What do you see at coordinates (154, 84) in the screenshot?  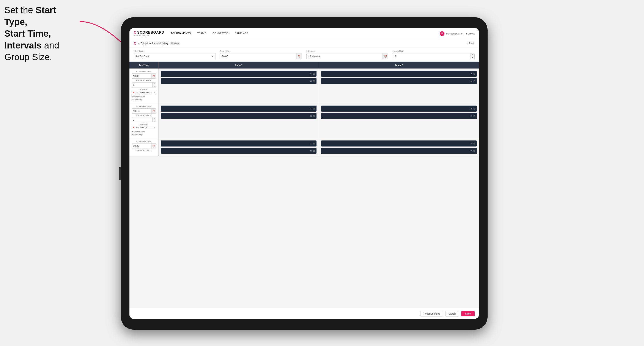 I see `hole-up-1: ▲` at bounding box center [154, 84].